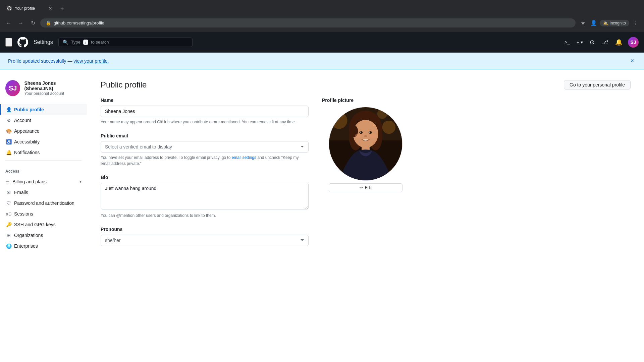  Describe the element at coordinates (592, 42) in the screenshot. I see `issues-button: ⊙` at that location.